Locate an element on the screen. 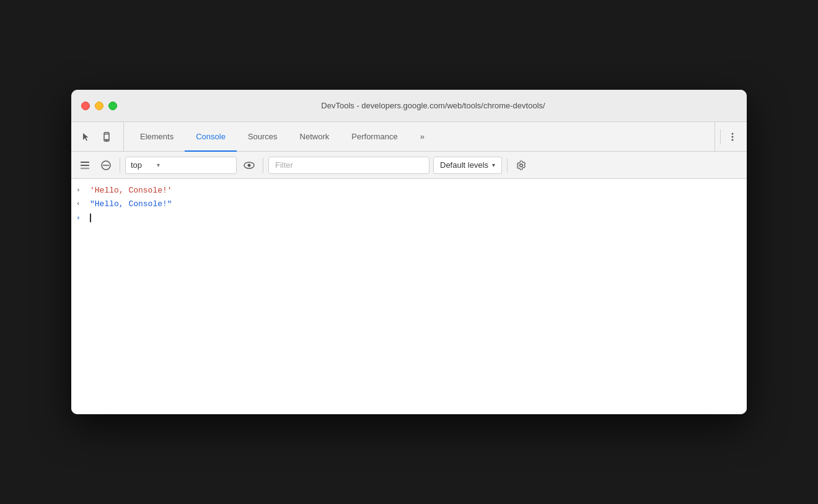  tab-performance: Performance is located at coordinates (374, 137).